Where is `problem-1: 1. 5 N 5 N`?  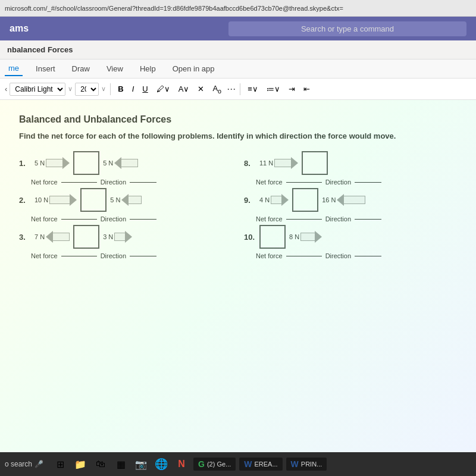 problem-1: 1. 5 N 5 N is located at coordinates (126, 168).